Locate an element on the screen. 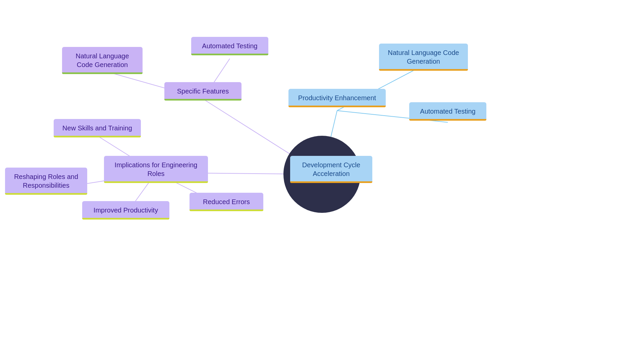 This screenshot has width=644, height=362. node-improved-productivity-label: Improved Productivity is located at coordinates (126, 210).